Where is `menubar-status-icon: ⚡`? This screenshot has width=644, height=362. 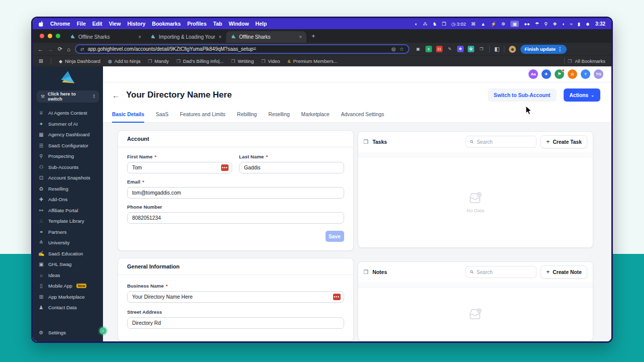
menubar-status-icon: ⚡ is located at coordinates (493, 24).